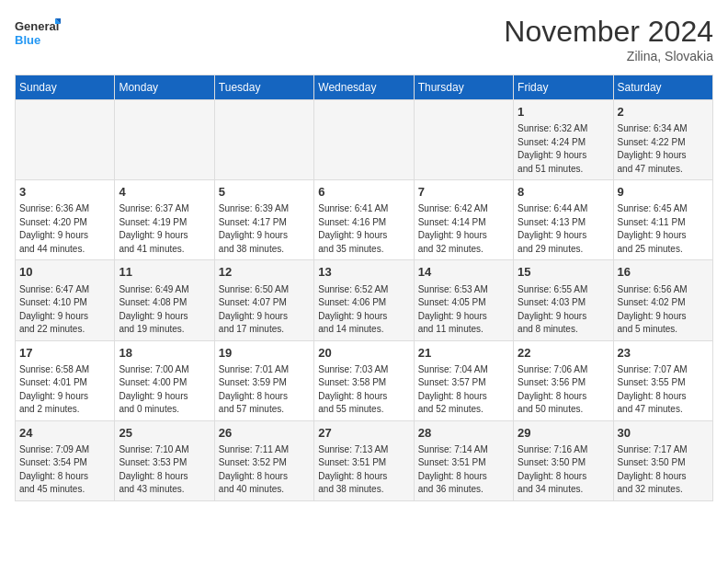  What do you see at coordinates (663, 221) in the screenshot?
I see `calendar-cell: 9Sunrise: 6:45 AMSunset: 4:11 PMDaylight…` at bounding box center [663, 221].